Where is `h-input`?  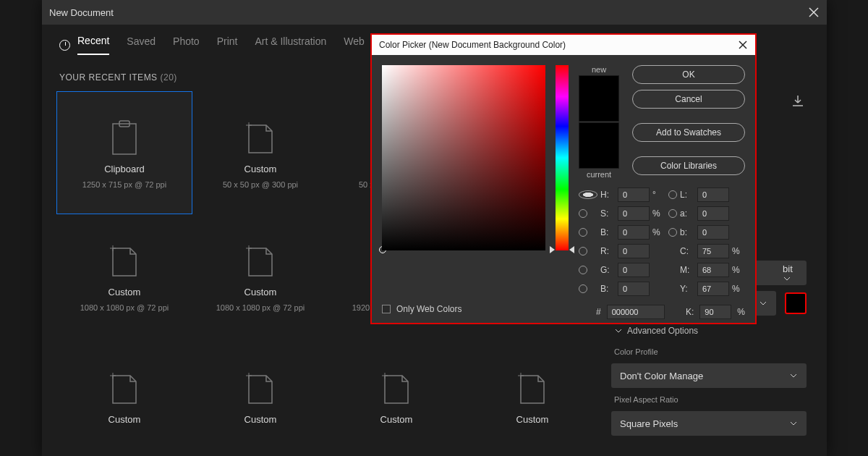 h-input is located at coordinates (634, 195).